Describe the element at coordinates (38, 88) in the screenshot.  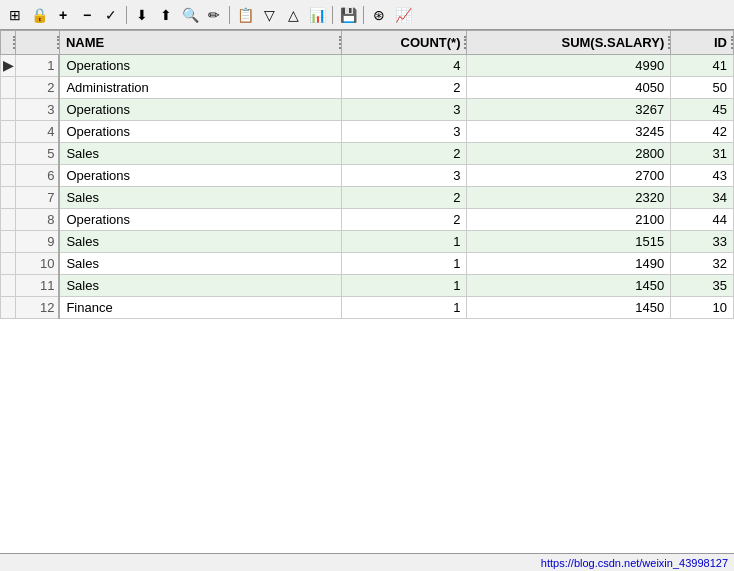
I see `row-number: 2` at that location.